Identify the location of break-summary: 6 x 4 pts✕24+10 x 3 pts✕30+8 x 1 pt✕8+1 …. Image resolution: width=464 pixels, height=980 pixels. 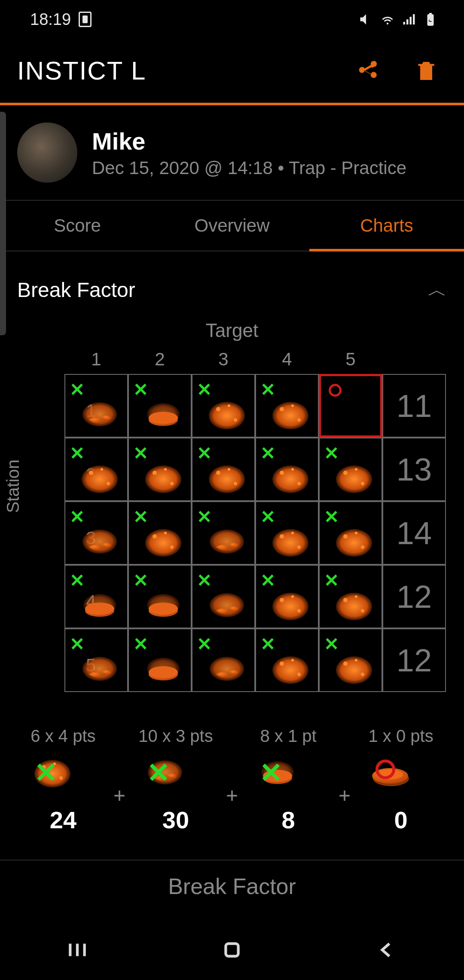
(232, 780).